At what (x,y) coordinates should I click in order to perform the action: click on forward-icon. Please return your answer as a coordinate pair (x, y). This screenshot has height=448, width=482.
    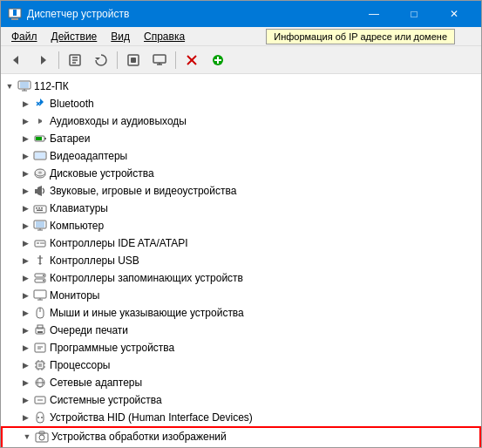
    Looking at the image, I should click on (43, 60).